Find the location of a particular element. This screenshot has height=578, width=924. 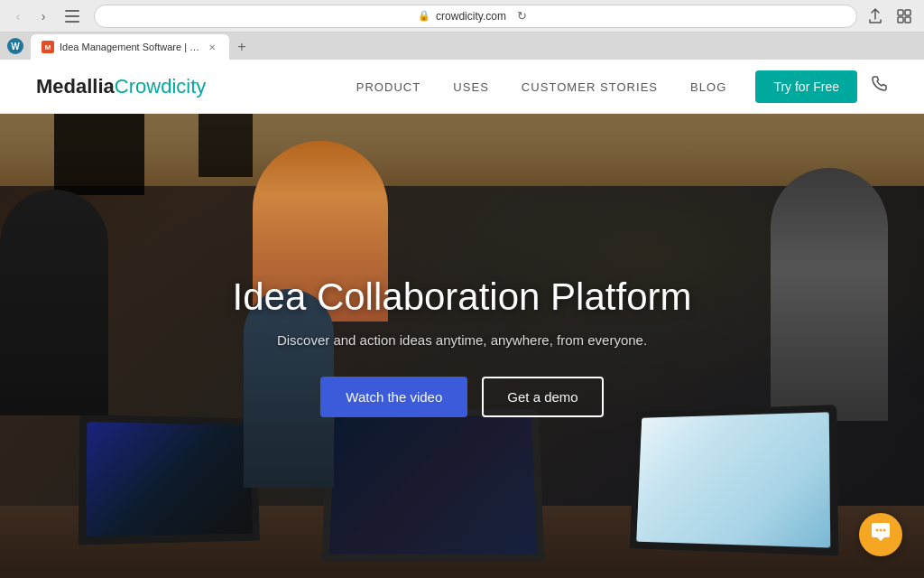

back-button: ‹ is located at coordinates (18, 16).